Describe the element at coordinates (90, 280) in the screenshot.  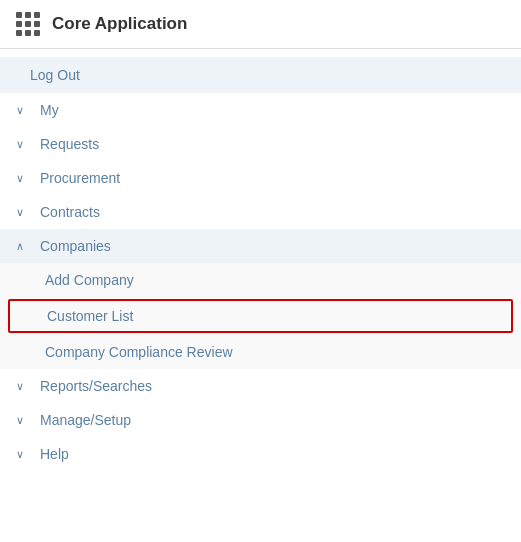
I see `add-company-label: Add Company` at that location.